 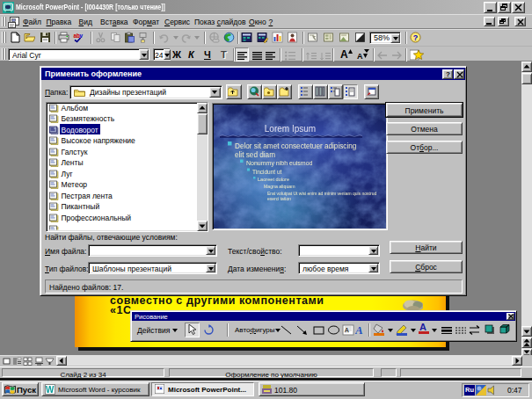 What do you see at coordinates (273, 179) in the screenshot?
I see `svg-text: Laoreet dolore` at bounding box center [273, 179].